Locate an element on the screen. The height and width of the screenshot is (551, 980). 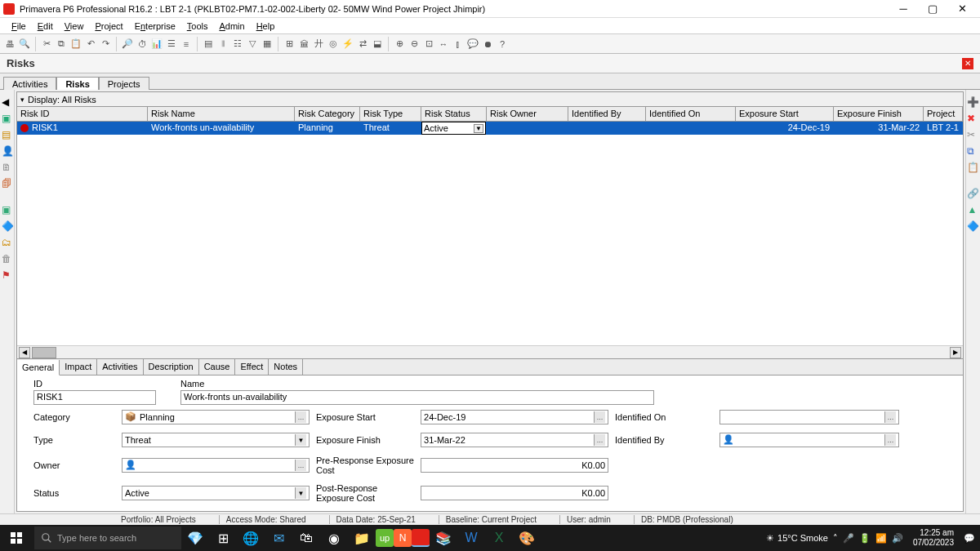
fld-name: Work-fronts un-availability is located at coordinates (417, 398).